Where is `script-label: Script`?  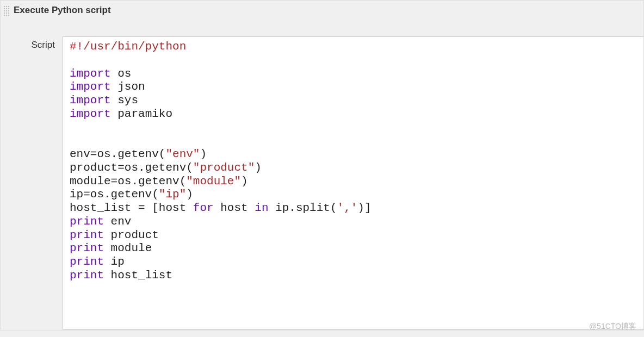
script-label: Script is located at coordinates (36, 43).